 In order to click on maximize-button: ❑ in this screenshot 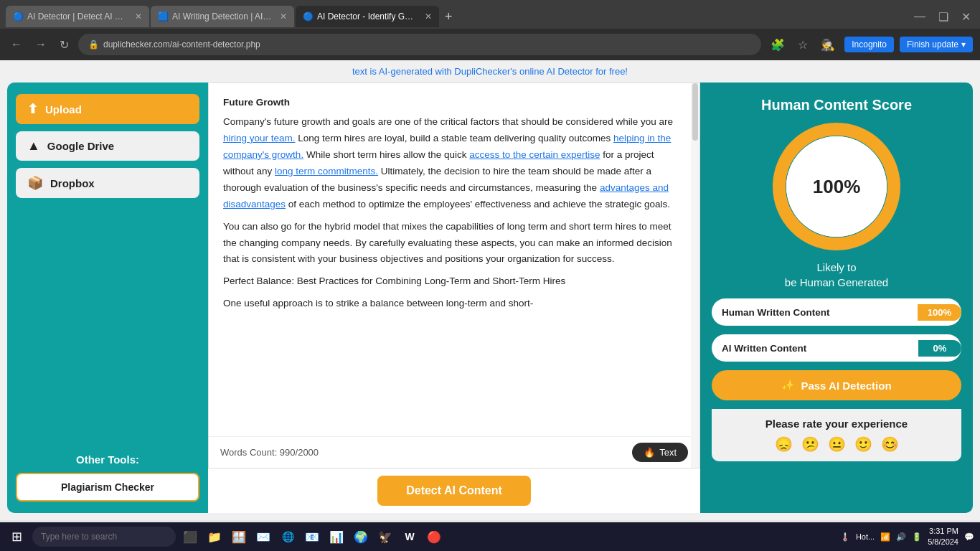, I will do `click(943, 17)`.